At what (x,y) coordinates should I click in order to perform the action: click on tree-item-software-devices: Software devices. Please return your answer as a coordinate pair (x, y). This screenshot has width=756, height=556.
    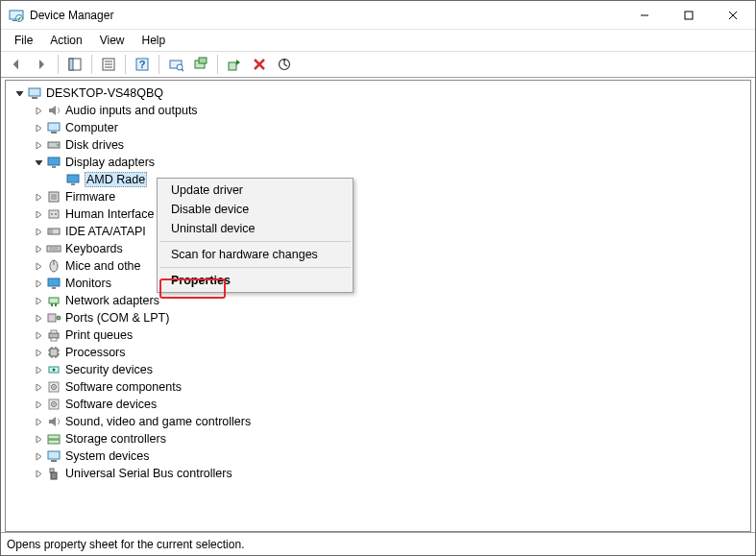
    Looking at the image, I should click on (378, 404).